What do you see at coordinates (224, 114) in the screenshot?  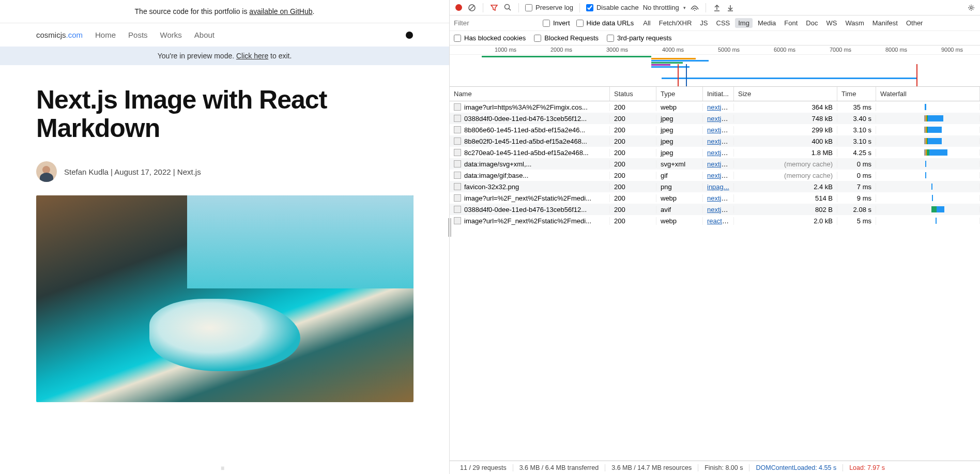 I see `page-title: Next.js Image with React Markdown` at bounding box center [224, 114].